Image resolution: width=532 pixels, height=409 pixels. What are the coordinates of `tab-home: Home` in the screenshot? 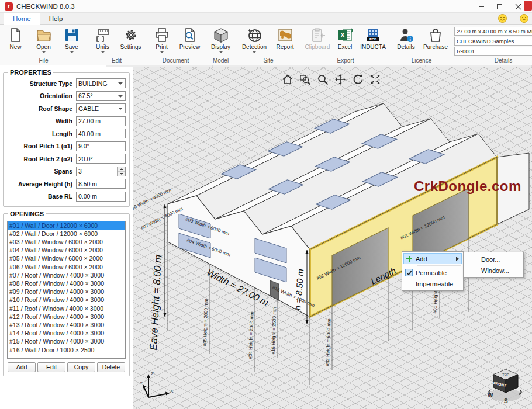 It's located at (22, 19).